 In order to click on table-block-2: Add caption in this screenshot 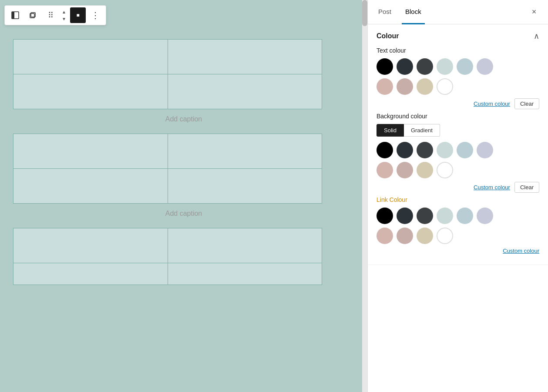, I will do `click(184, 181)`.